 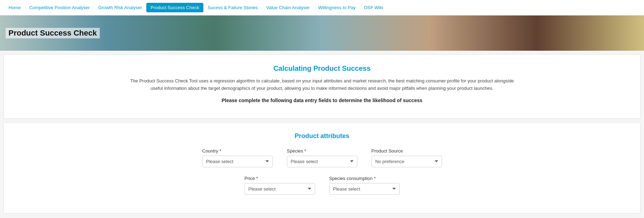 What do you see at coordinates (60, 8) in the screenshot?
I see `nav-item-competitive: Competitive Position Analyser` at bounding box center [60, 8].